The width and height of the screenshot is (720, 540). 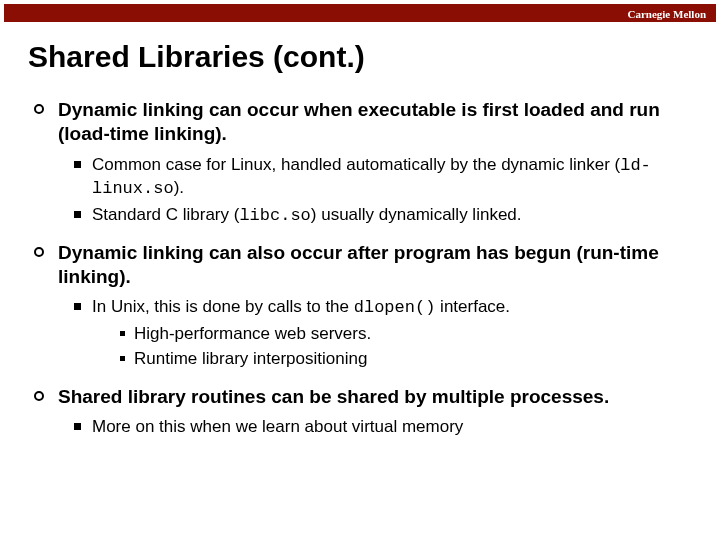 I want to click on text-run: ) usually dynamically linked., so click(x=416, y=214).